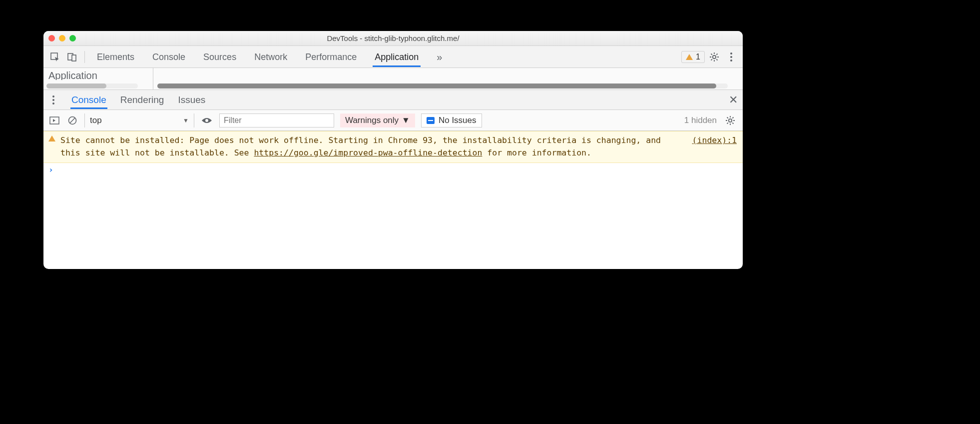 This screenshot has height=424, width=980. What do you see at coordinates (89, 100) in the screenshot?
I see `drawer-tab-console: Console` at bounding box center [89, 100].